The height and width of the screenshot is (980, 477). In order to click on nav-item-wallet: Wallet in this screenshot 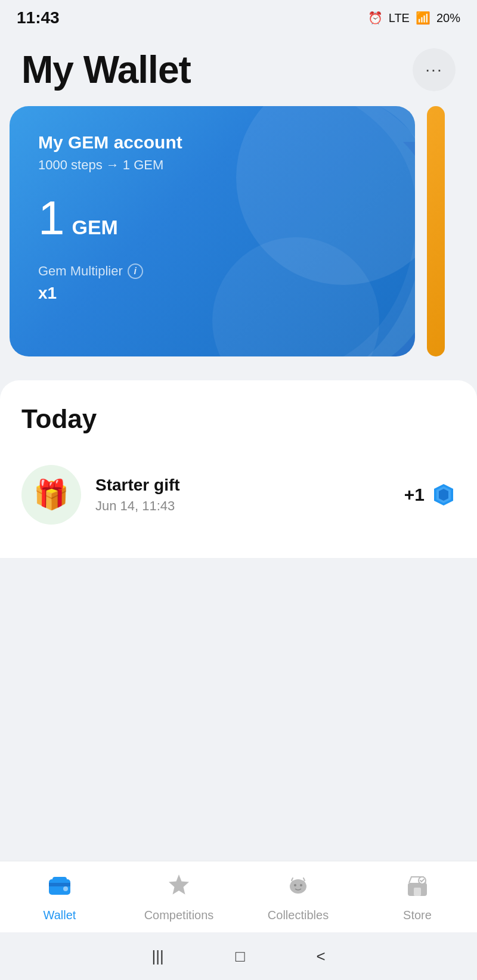, I will do `click(60, 897)`.